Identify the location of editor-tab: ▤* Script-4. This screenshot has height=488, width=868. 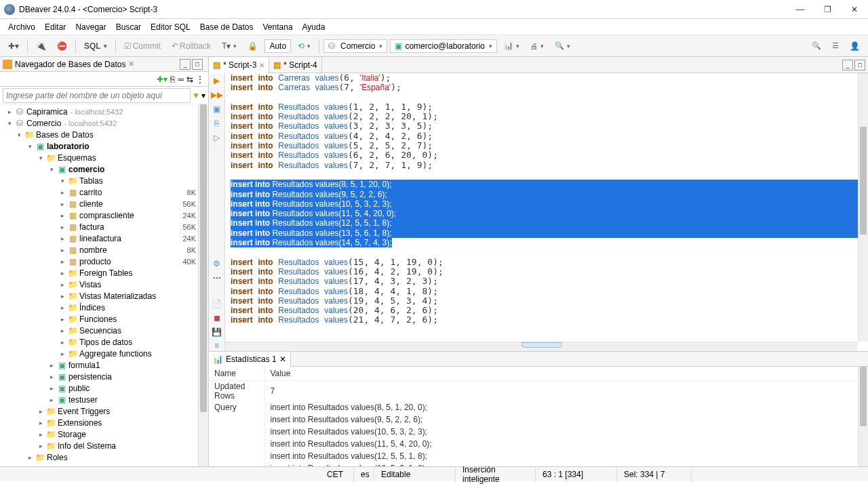
(296, 65).